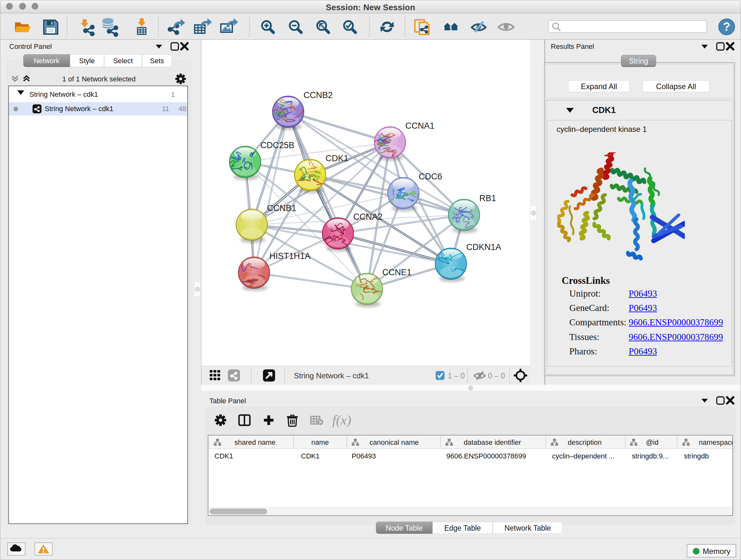 The image size is (741, 560). What do you see at coordinates (696, 456) in the screenshot?
I see `svg-text: stringdb` at bounding box center [696, 456].